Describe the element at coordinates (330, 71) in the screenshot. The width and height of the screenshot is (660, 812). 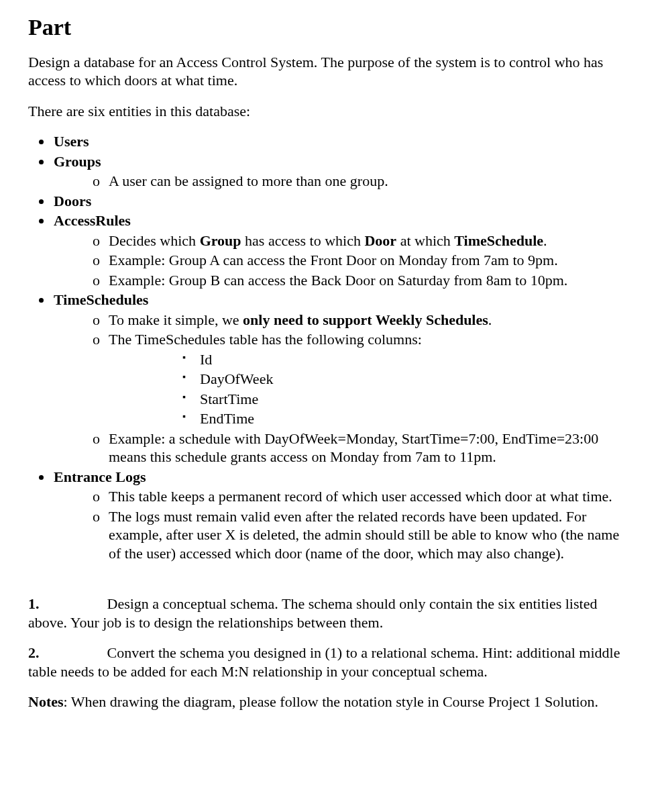
I see `intro-paragraph-1: Design a database for an Access Control …` at that location.